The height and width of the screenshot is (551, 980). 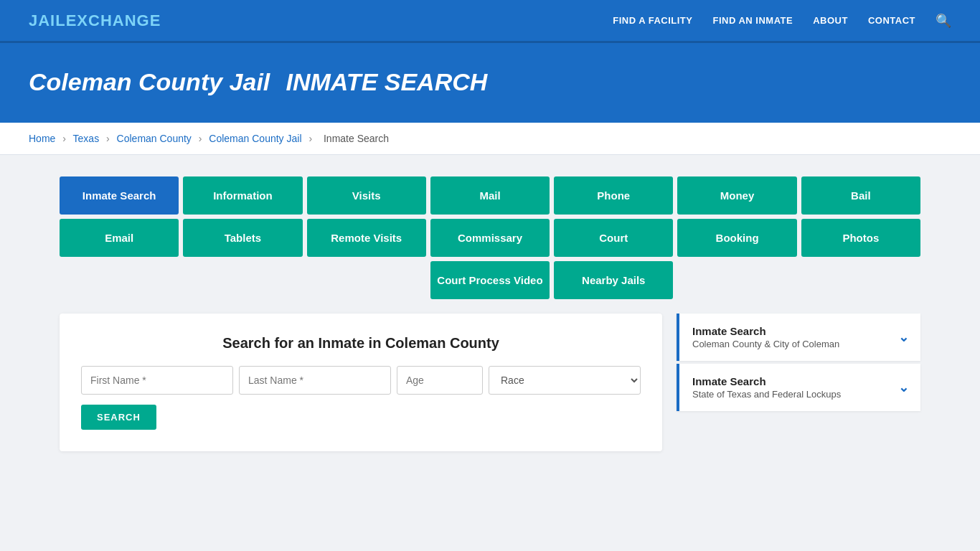 What do you see at coordinates (766, 387) in the screenshot?
I see `sidebar-item-state-text: Inmate Search State of Texas and Federal…` at bounding box center [766, 387].